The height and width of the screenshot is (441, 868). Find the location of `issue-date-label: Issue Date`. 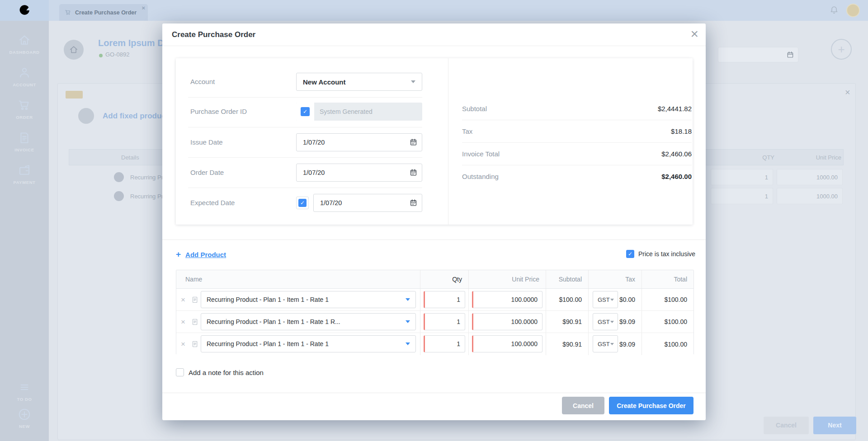

issue-date-label: Issue Date is located at coordinates (207, 142).